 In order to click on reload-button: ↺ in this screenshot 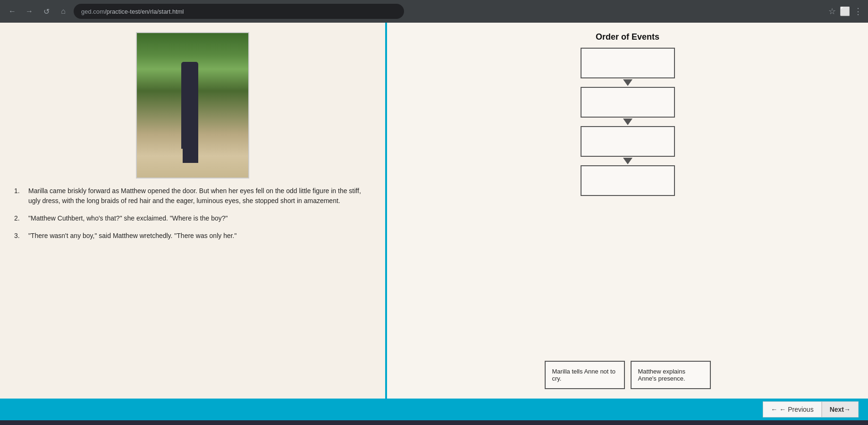, I will do `click(46, 11)`.